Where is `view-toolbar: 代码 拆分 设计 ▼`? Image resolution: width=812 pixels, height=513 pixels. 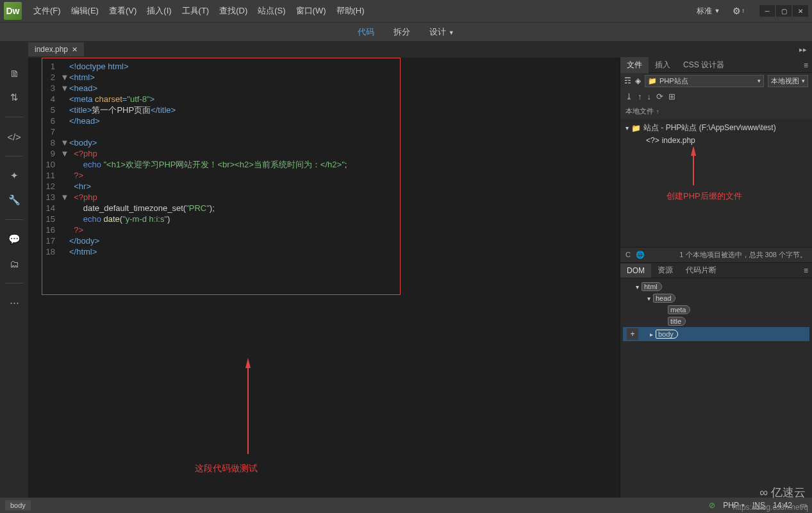
view-toolbar: 代码 拆分 设计 ▼ is located at coordinates (406, 31).